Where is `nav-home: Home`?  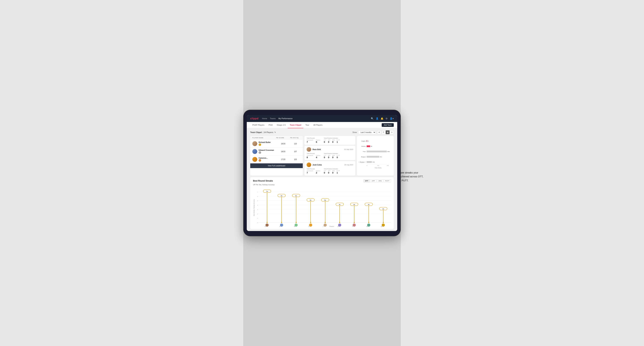
nav-home: Home is located at coordinates (264, 119).